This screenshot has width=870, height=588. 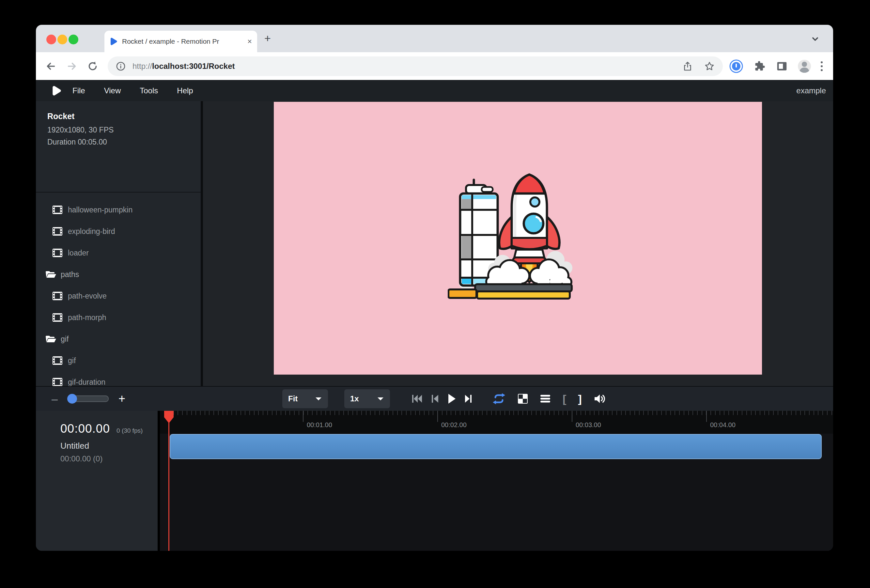 I want to click on tab-close-icon: ×, so click(x=250, y=41).